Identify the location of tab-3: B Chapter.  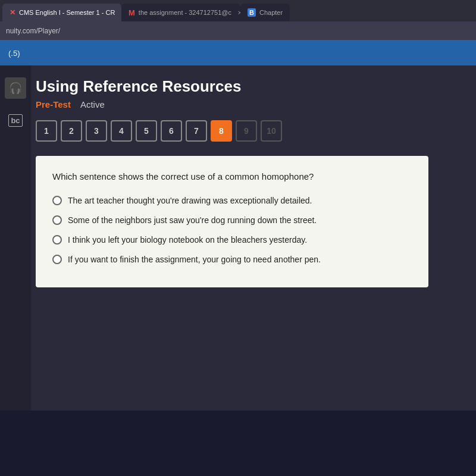
(265, 12).